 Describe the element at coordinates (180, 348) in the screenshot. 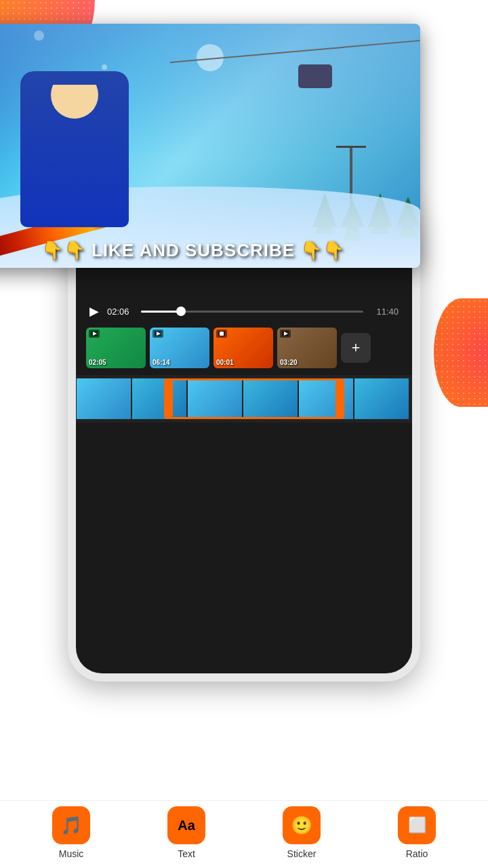

I see `clip-thumb-2: 06:14` at that location.